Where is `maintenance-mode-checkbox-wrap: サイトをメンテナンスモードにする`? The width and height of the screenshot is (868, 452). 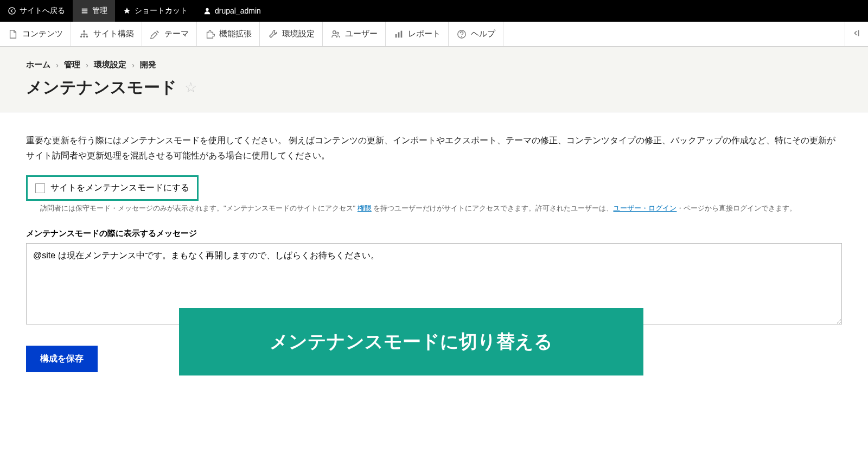
maintenance-mode-checkbox-wrap: サイトをメンテナンスモードにする is located at coordinates (112, 188).